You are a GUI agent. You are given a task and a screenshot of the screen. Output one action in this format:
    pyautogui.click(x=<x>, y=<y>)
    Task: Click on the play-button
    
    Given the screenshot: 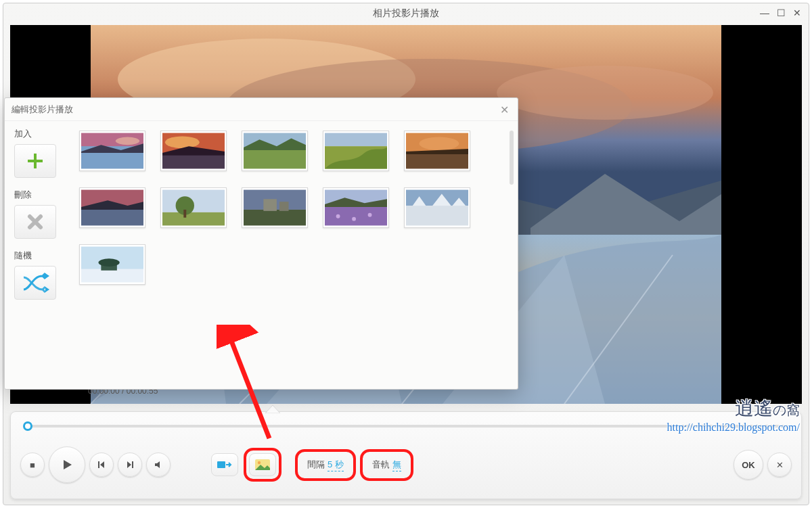 What is the action you would take?
    pyautogui.click(x=67, y=465)
    